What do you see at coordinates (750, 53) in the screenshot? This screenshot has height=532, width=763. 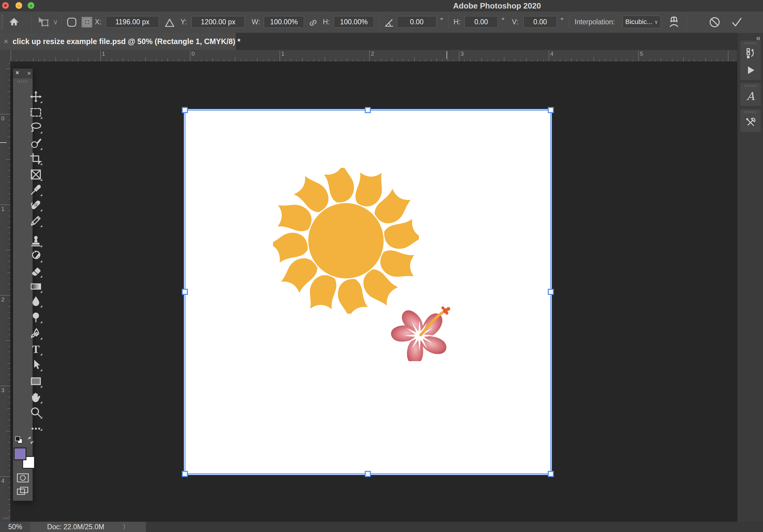 I see `history-panel-icon` at bounding box center [750, 53].